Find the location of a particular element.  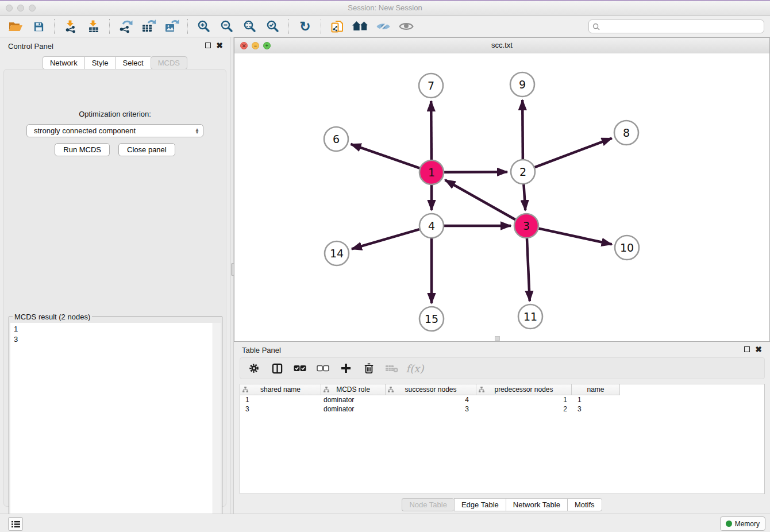

fit-selected-icon is located at coordinates (273, 26).